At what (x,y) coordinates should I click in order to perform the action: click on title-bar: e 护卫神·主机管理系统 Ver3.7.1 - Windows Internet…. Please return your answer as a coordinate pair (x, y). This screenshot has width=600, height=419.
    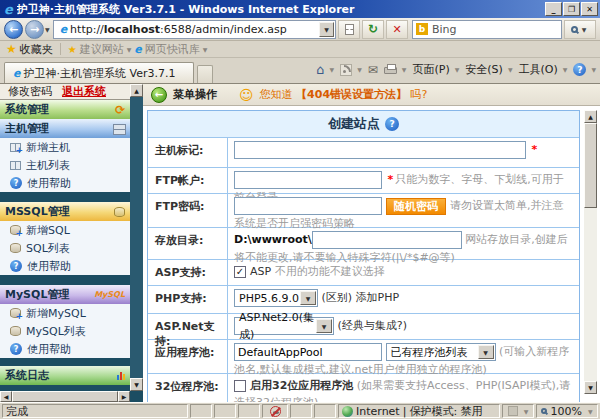
    Looking at the image, I should click on (300, 9).